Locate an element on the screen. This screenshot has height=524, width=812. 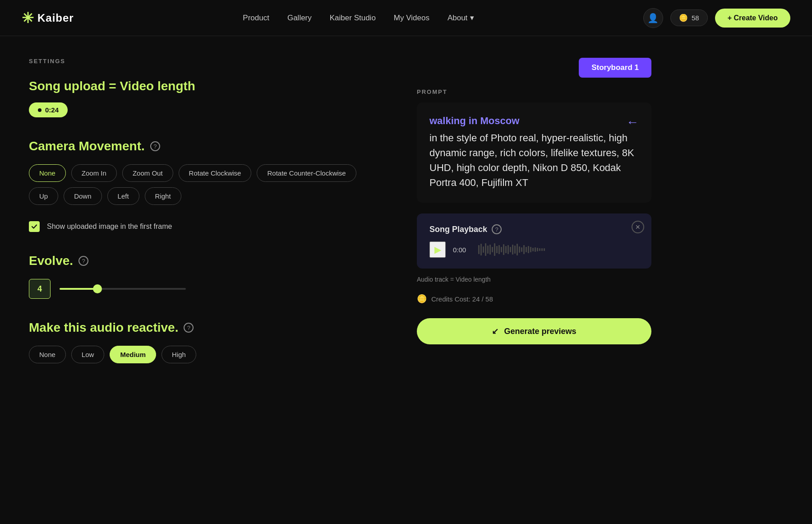
duration-badge: 0:24 is located at coordinates (48, 110).